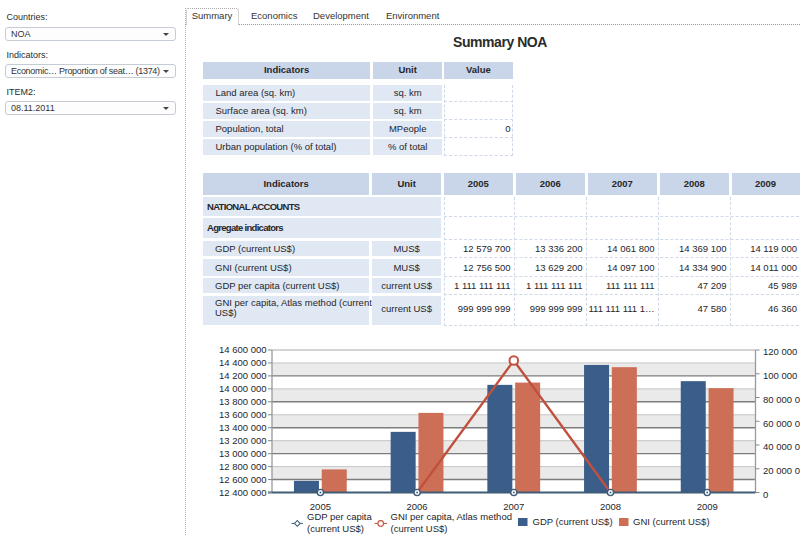 The height and width of the screenshot is (535, 800). I want to click on svg-text: 13 000 000, so click(243, 454).